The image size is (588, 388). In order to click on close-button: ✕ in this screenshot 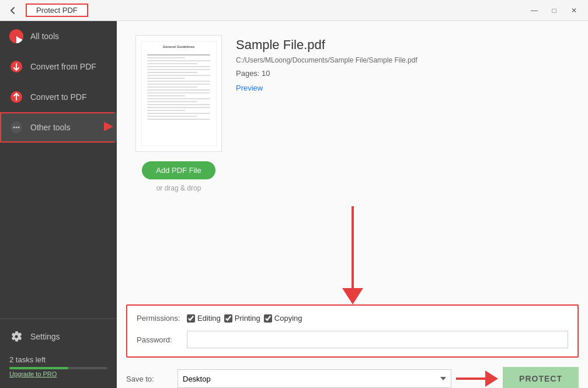, I will do `click(574, 11)`.